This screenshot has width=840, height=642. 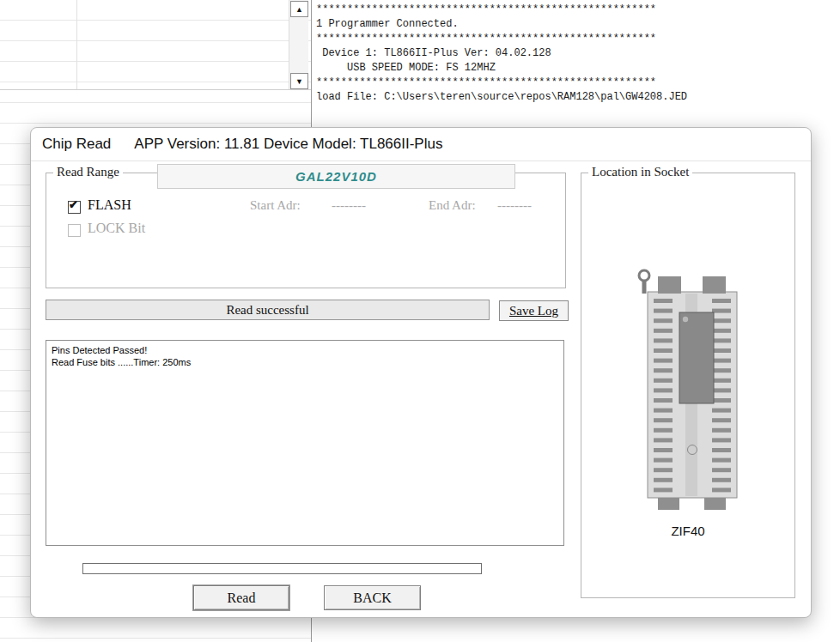 I want to click on socket-lever-icon, so click(x=644, y=276).